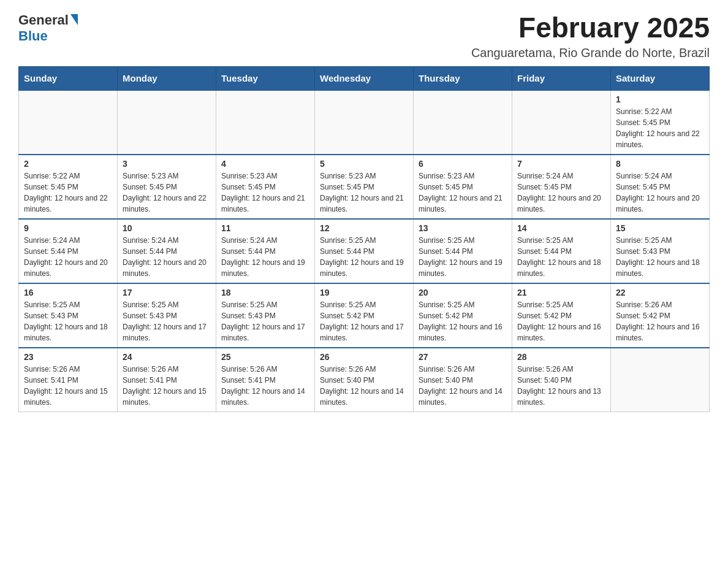  I want to click on calendar-cell: 5Sunrise: 5:23 AMSunset: 5:45 PMDaylight…, so click(364, 186).